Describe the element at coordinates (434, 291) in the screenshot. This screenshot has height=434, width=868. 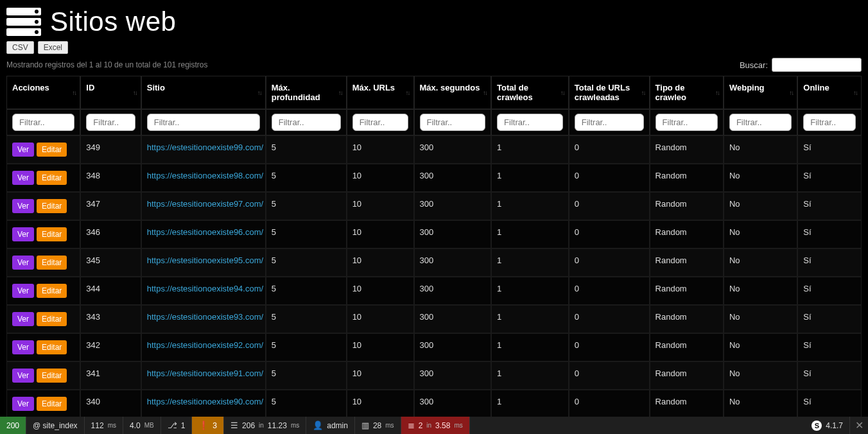
I see `table-row: VerEditar344https://estesitionoexiste94.…` at that location.